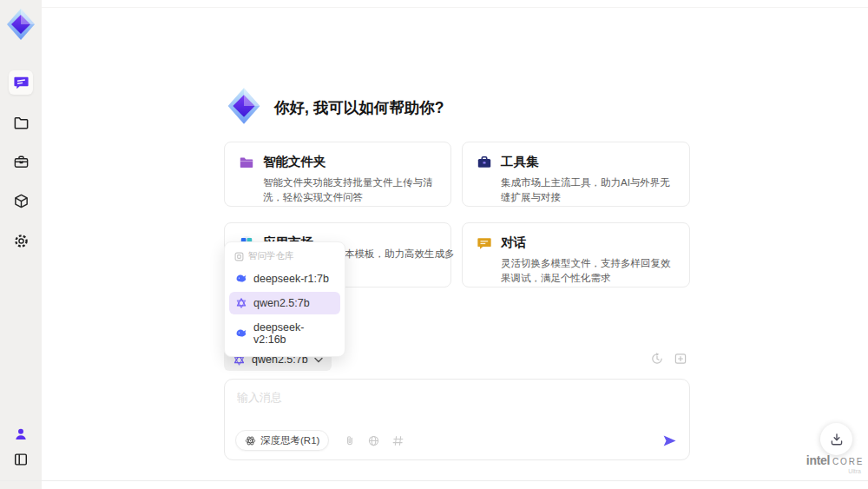 This screenshot has width=868, height=489. What do you see at coordinates (21, 122) in the screenshot?
I see `sidebar-item-folders` at bounding box center [21, 122].